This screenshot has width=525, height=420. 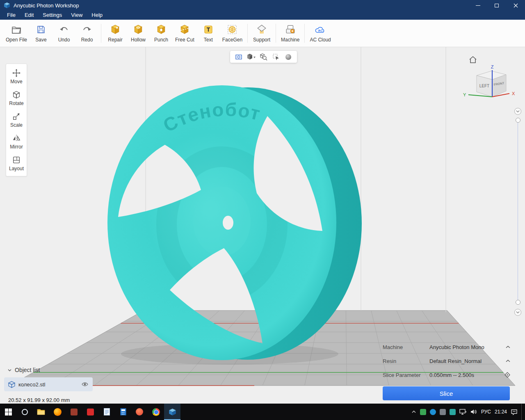 What do you see at coordinates (446, 394) in the screenshot?
I see `slice-button-label: Slice` at bounding box center [446, 394].